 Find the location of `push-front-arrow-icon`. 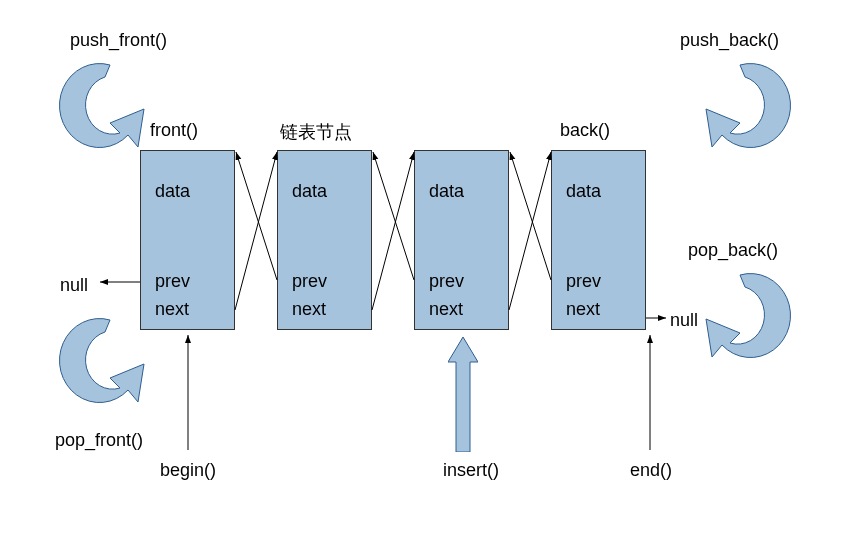

push-front-arrow-icon is located at coordinates (100, 115).